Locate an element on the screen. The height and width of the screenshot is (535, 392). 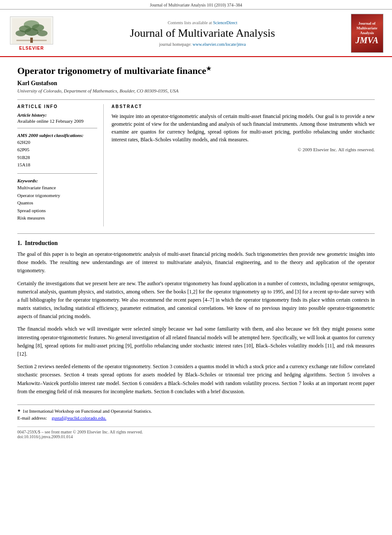
thumb-journal-title: Journal ofMultivariateAnalysis is located at coordinates (367, 28).